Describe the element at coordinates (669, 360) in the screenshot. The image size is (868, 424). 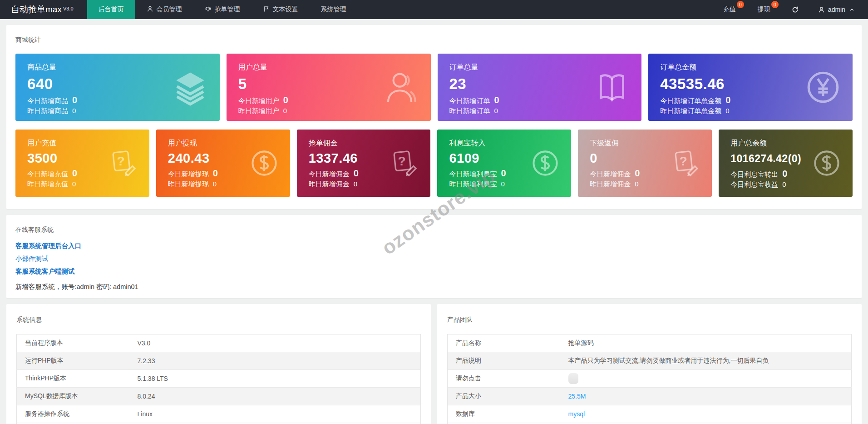
I see `row-value: 本产品只为学习测试交流,请勿要做商业或者用于违法行为,一切后果自负` at that location.